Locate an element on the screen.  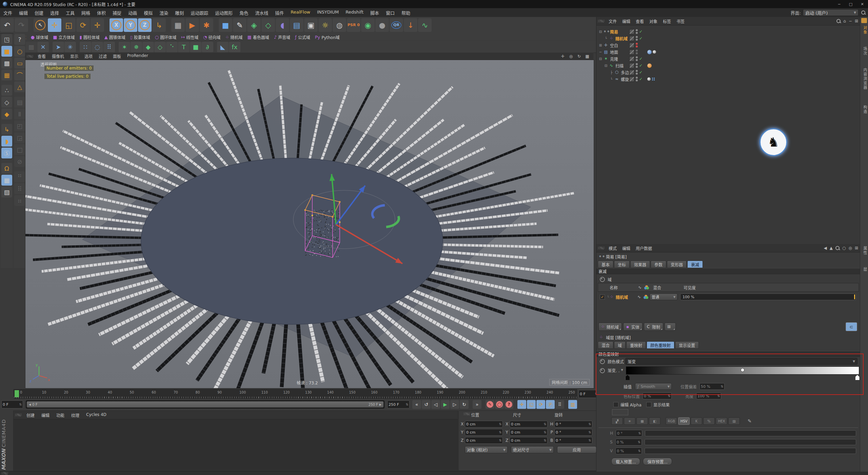
size-mode-dropdown: 绝对尺寸▼ is located at coordinates (532, 450).